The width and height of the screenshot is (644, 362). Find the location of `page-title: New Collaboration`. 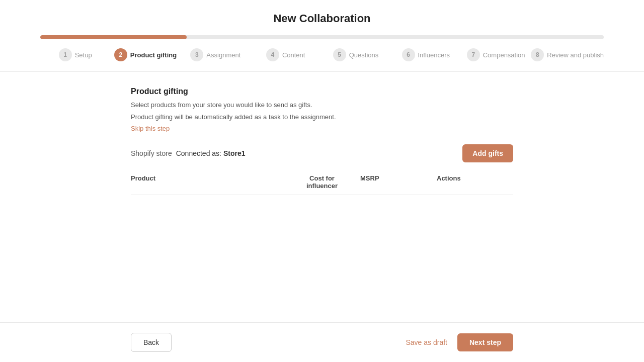

page-title: New Collaboration is located at coordinates (322, 18).